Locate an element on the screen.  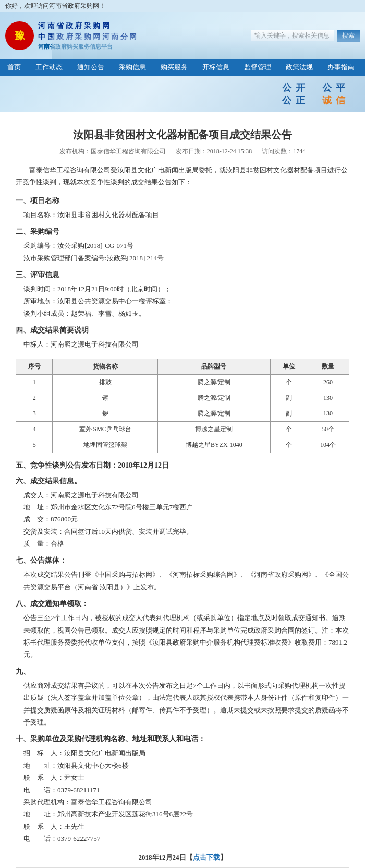
table-cell: 博越之星BYZX-1040 is located at coordinates (214, 445).